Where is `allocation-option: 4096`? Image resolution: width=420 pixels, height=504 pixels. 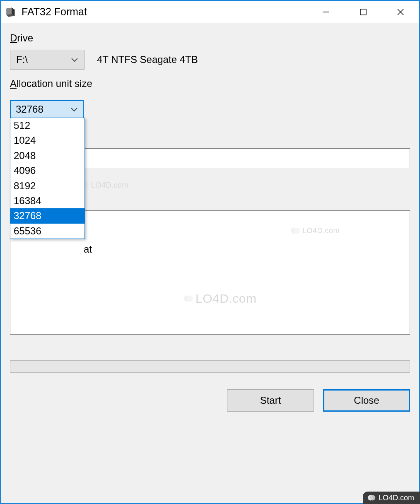 allocation-option: 4096 is located at coordinates (47, 171).